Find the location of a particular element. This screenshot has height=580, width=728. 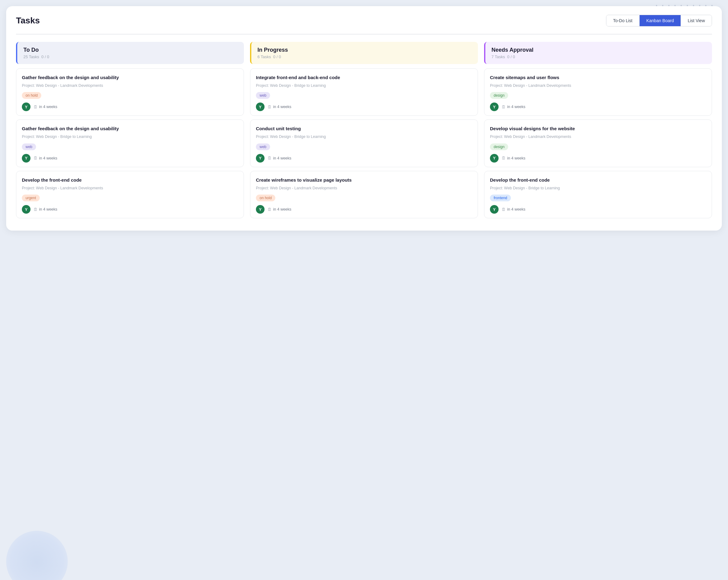

column-header-todo: To Do 25 Tasks 0 / 0 is located at coordinates (130, 53).